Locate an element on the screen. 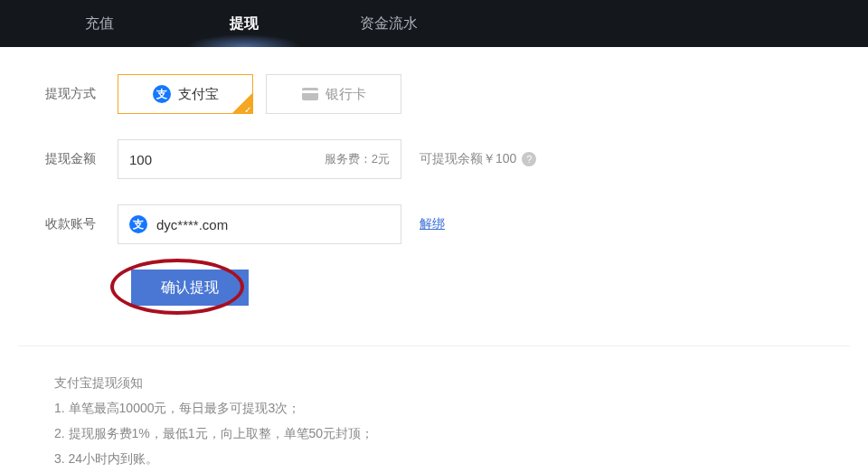 The height and width of the screenshot is (473, 868). service-fee: 服务费：2元 is located at coordinates (357, 159).